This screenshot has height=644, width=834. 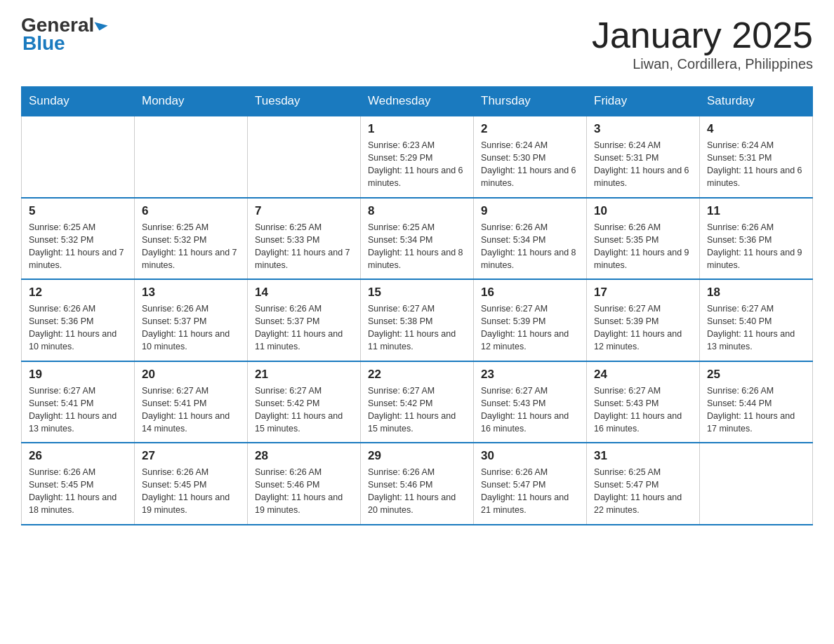 What do you see at coordinates (304, 375) in the screenshot?
I see `day-number: 21` at bounding box center [304, 375].